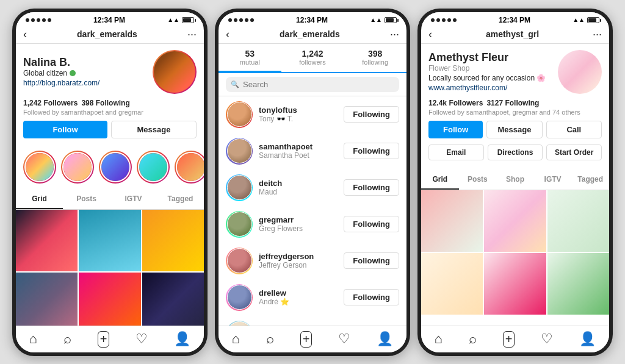  What do you see at coordinates (371, 261) in the screenshot?
I see `following-btn-5: Following` at bounding box center [371, 261].